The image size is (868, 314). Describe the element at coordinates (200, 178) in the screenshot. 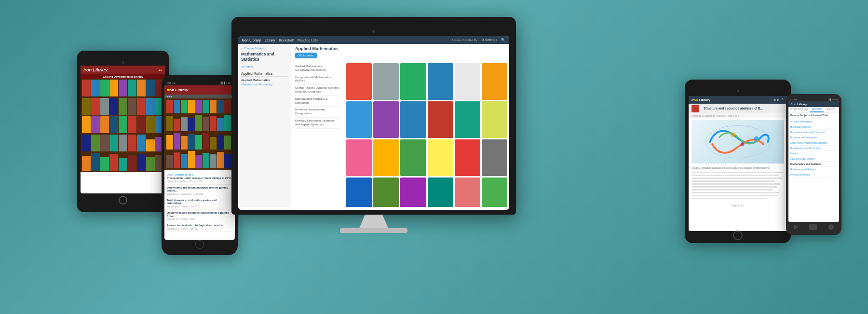

I see `lp-article-title-0: Preservation under pressure: foam storag…` at that location.